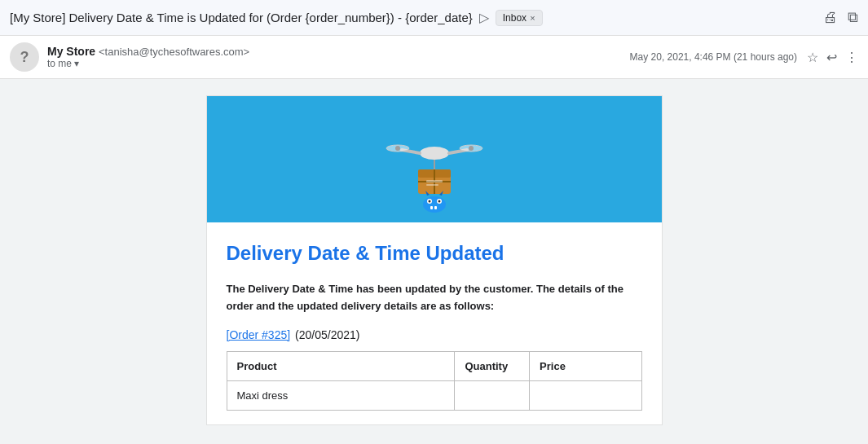 Image resolution: width=868 pixels, height=444 pixels. What do you see at coordinates (24, 57) in the screenshot?
I see `avatar-icon: ?` at bounding box center [24, 57].